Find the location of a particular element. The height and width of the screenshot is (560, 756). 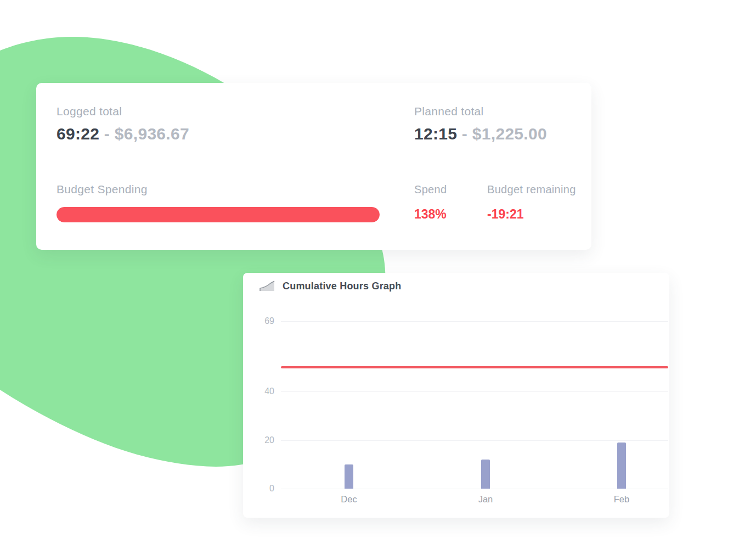

x-axis-label-feb: Feb is located at coordinates (622, 500).